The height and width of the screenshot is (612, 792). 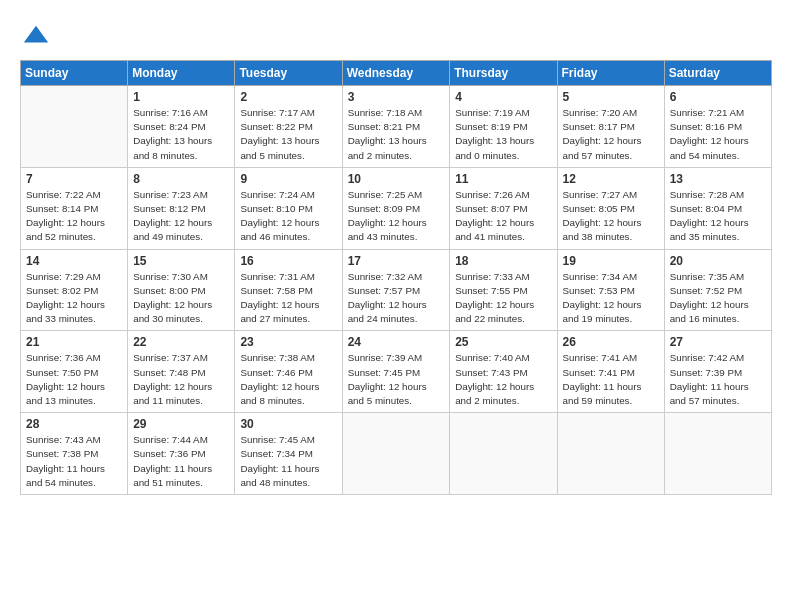 I want to click on day-info: Sunrise: 7:19 AMSunset: 8:19 PMDaylight:…, so click(x=503, y=134).